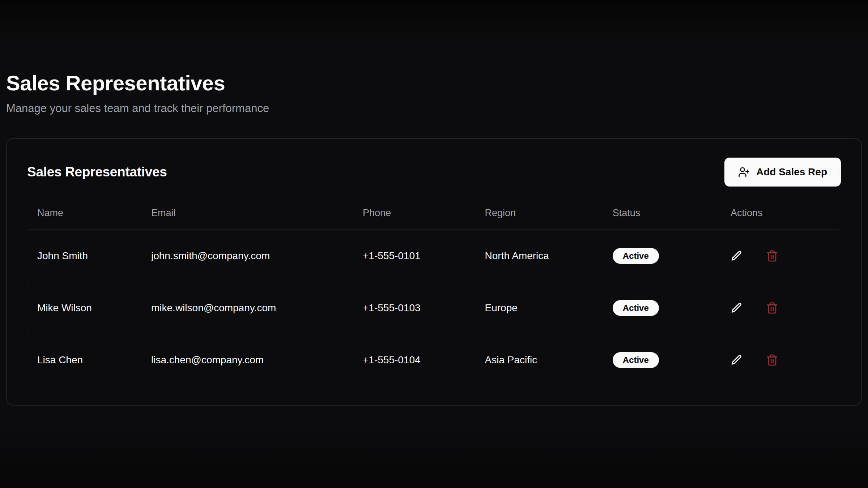 The width and height of the screenshot is (868, 488). I want to click on column-header-phone: Phone, so click(414, 219).